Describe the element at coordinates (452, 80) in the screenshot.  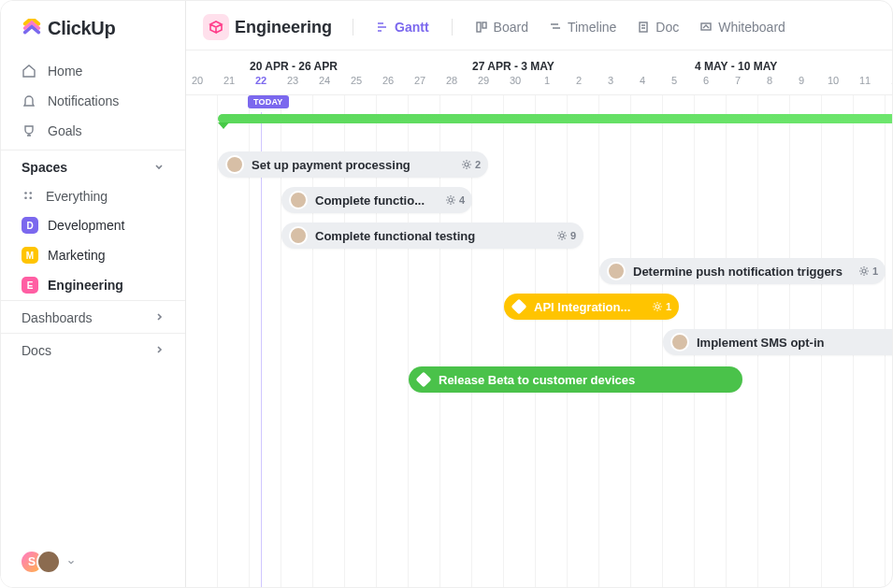
I see `day-label: 28` at that location.